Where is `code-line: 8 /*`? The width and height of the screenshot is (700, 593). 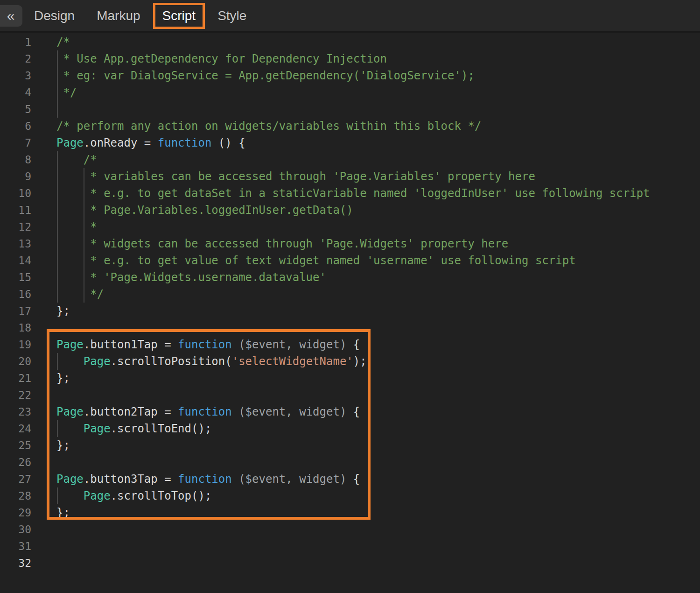
code-line: 8 /* is located at coordinates (350, 160).